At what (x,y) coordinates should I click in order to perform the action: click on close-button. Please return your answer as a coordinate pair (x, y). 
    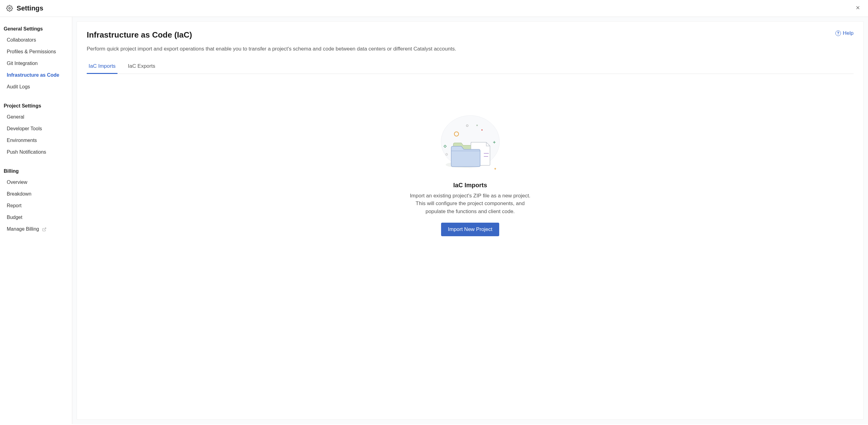
    Looking at the image, I should click on (858, 8).